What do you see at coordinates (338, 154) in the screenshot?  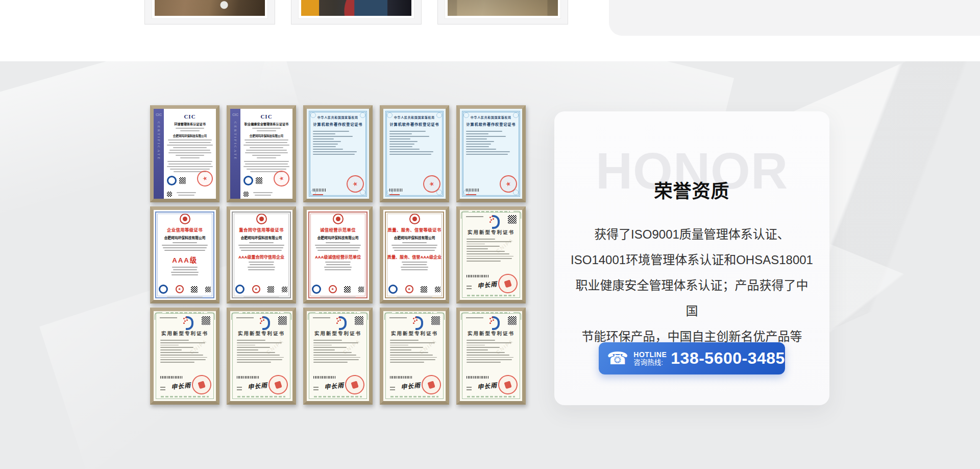 I see `certificate-thumbnail-3: 中华人民共和国国家版权局 计算机软件著作权登记证书 ★` at bounding box center [338, 154].